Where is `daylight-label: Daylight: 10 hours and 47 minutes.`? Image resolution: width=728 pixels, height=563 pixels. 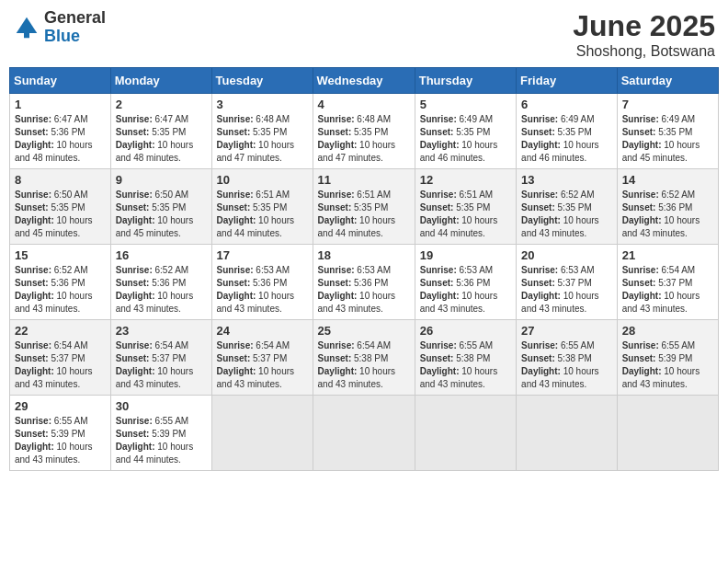 daylight-label: Daylight: 10 hours and 47 minutes. is located at coordinates (256, 151).